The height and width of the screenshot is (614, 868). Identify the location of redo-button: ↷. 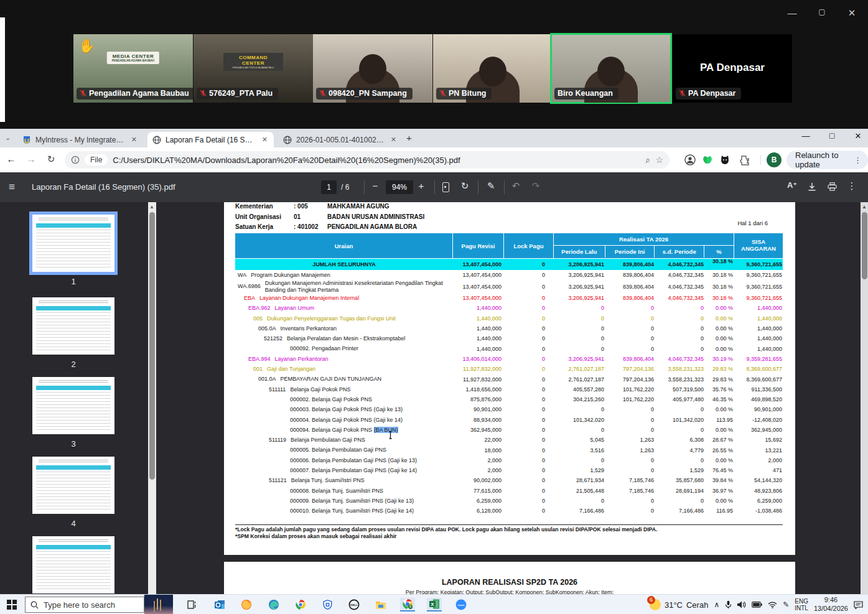
(536, 186).